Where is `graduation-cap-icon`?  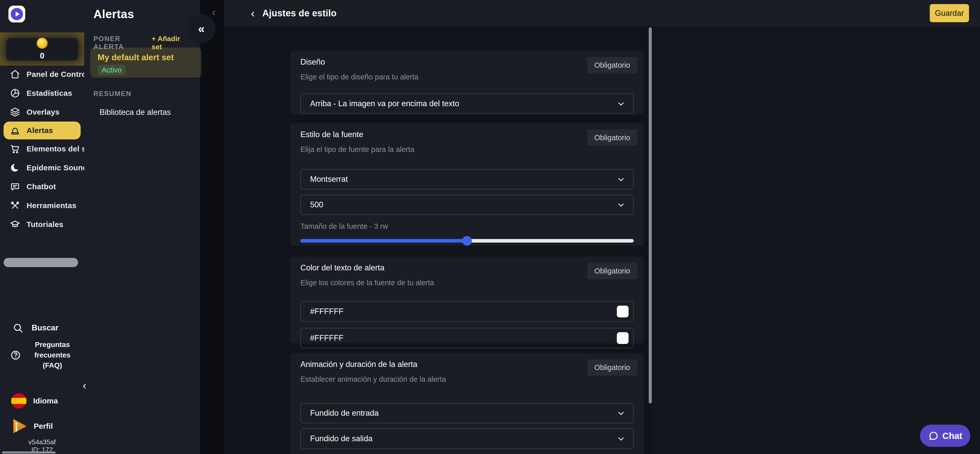 graduation-cap-icon is located at coordinates (15, 225).